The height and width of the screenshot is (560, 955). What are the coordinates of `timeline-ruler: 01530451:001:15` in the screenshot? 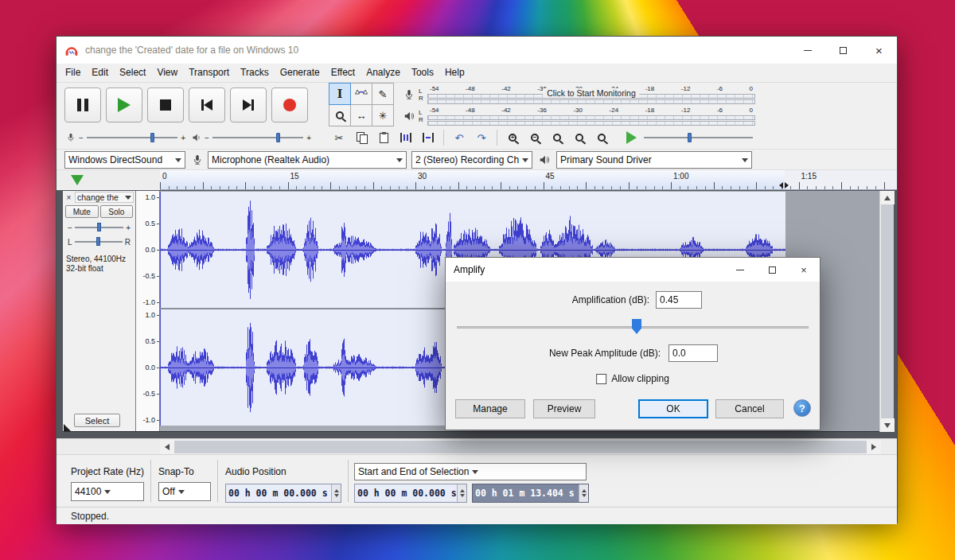 It's located at (528, 180).